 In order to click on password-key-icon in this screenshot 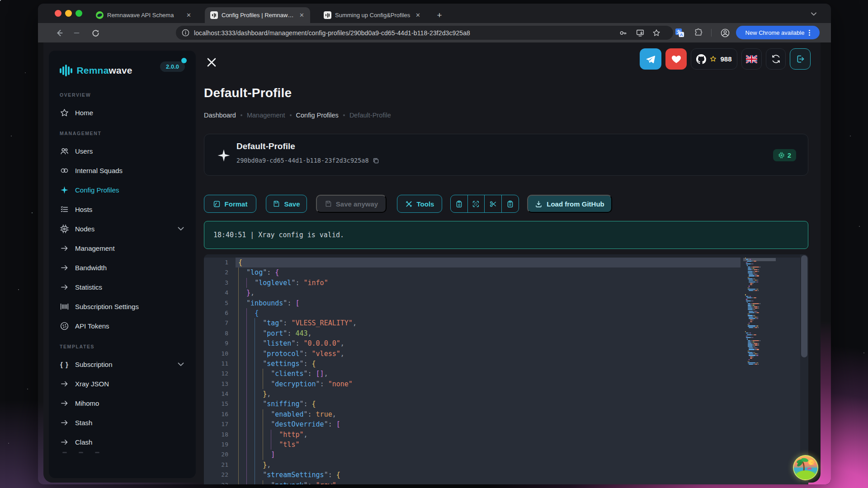, I will do `click(623, 33)`.